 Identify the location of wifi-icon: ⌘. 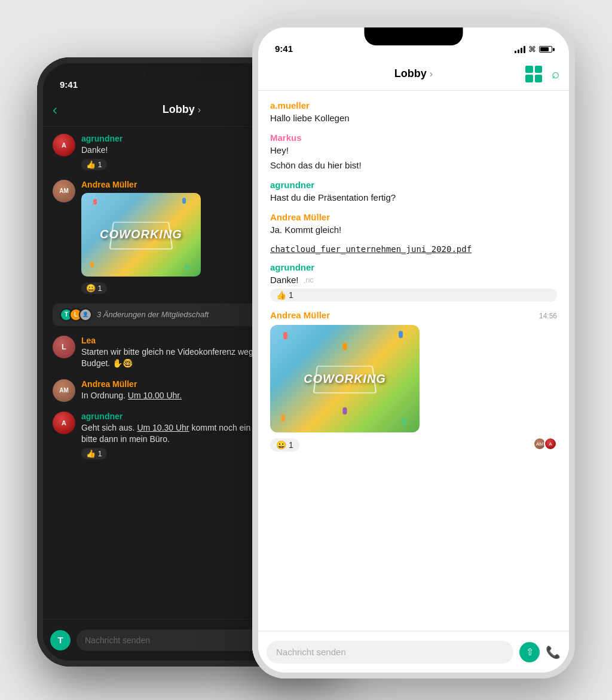
(532, 49).